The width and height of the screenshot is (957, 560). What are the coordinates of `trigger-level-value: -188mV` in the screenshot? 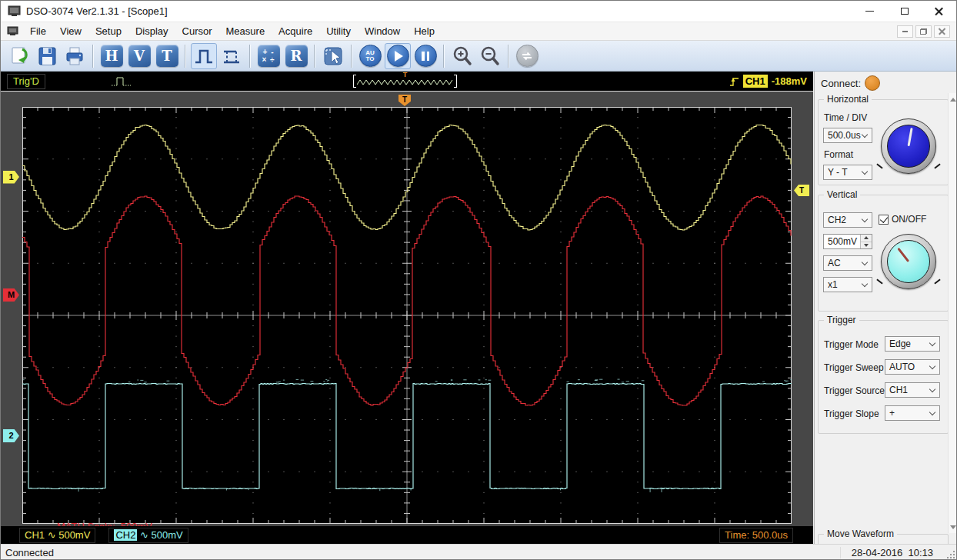 It's located at (789, 82).